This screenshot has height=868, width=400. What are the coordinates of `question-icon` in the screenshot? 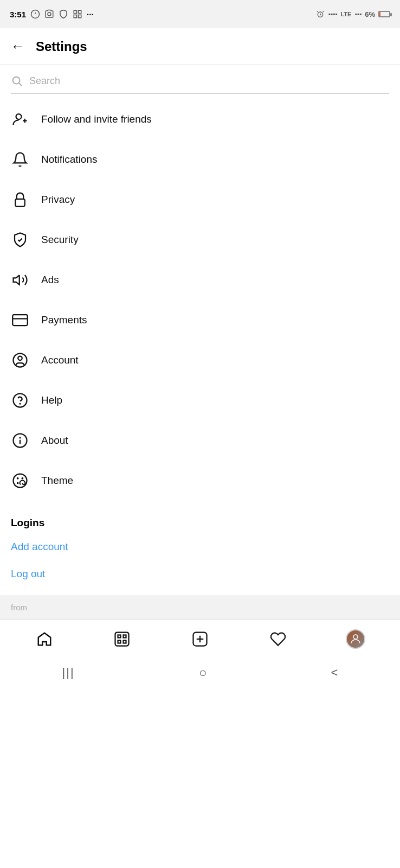 It's located at (20, 400).